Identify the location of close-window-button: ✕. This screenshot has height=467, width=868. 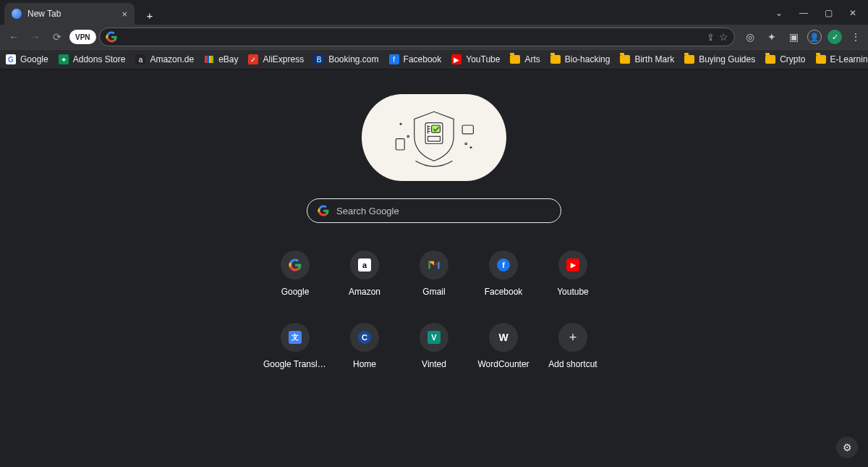
(853, 13).